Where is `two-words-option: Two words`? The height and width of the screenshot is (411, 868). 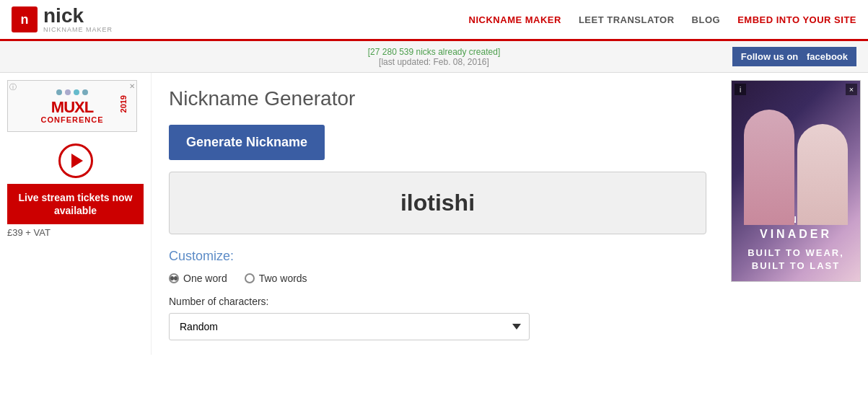 two-words-option: Two words is located at coordinates (276, 278).